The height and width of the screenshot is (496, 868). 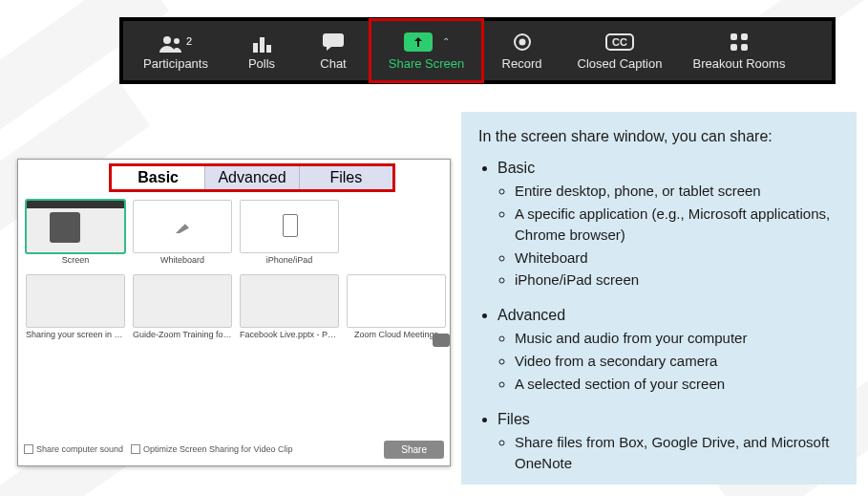 I want to click on polls-label: Polls, so click(x=262, y=63).